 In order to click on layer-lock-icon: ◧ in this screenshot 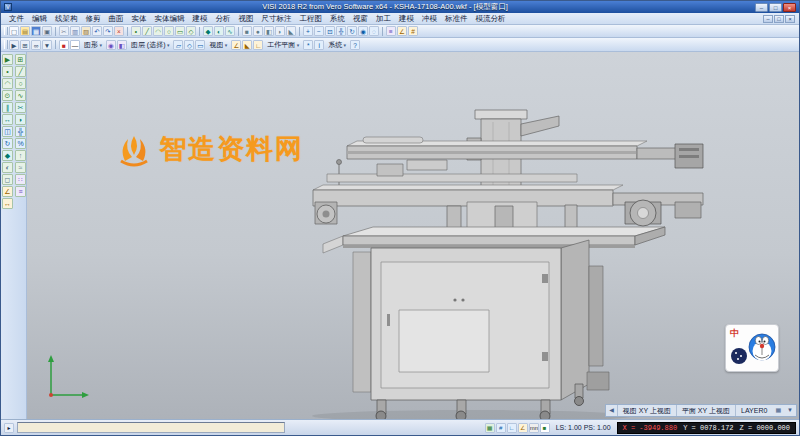, I will do `click(122, 45)`.